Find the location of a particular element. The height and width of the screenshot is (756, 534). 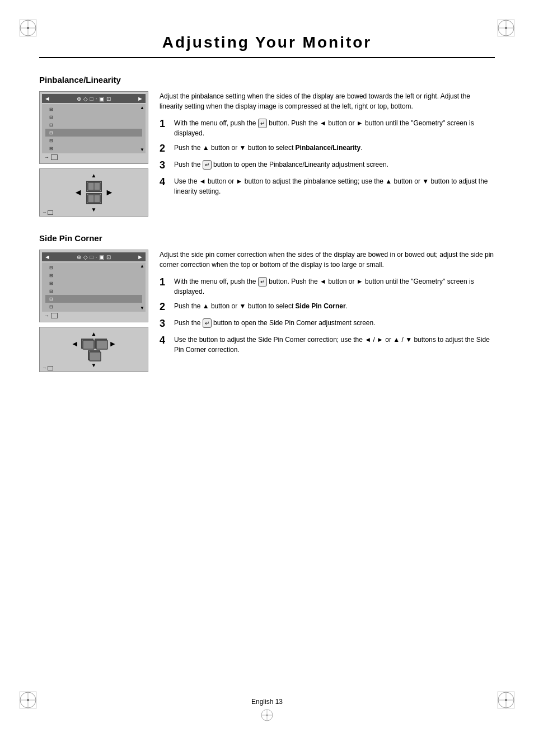

menu-item-3: ⊟ is located at coordinates (94, 125).